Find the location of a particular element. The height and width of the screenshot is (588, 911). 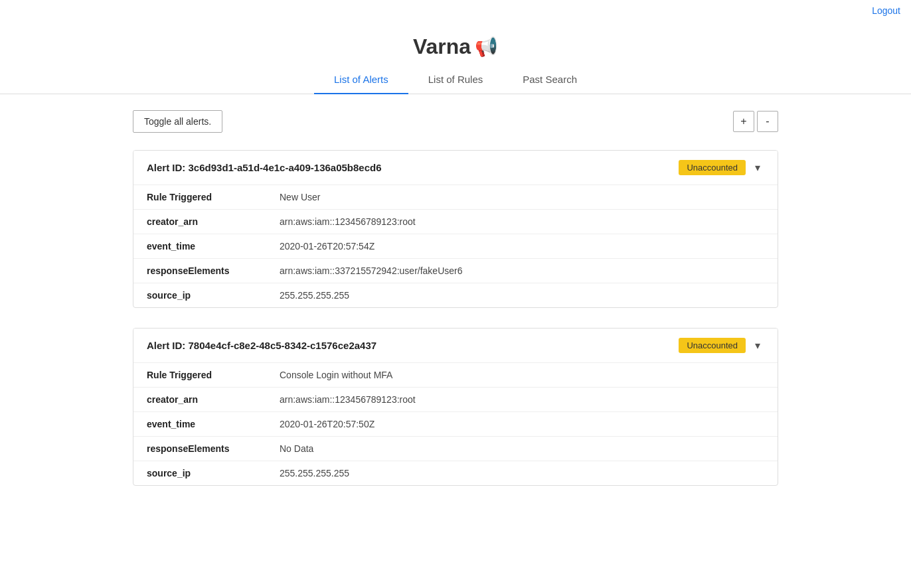

alert-value-2-1: Console Login without MFA is located at coordinates (336, 375).